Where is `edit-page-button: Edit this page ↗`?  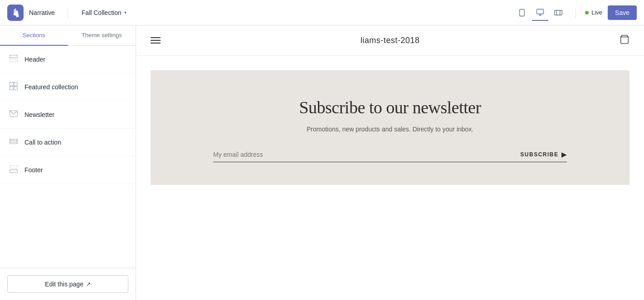 edit-page-button: Edit this page ↗ is located at coordinates (68, 284).